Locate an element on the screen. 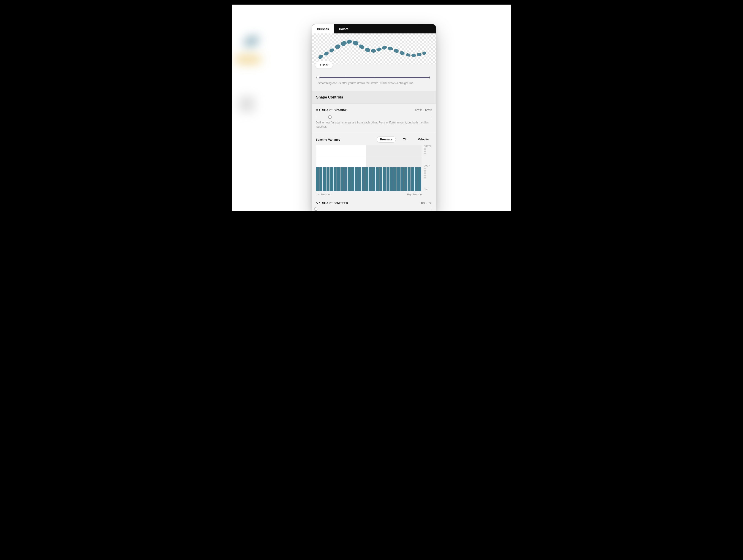  shape-spacing-help: Define how far apart stamps are from eac… is located at coordinates (374, 126).